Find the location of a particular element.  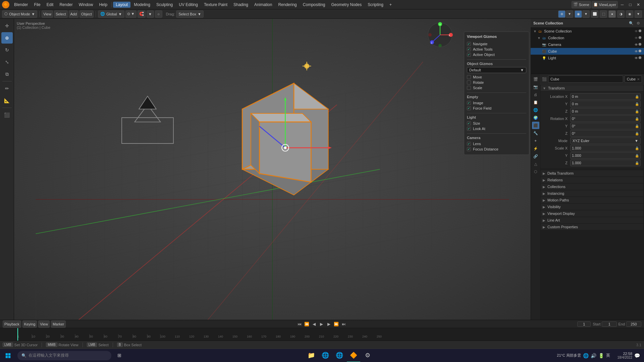

props-tab-material: ⬡ is located at coordinates (536, 172).